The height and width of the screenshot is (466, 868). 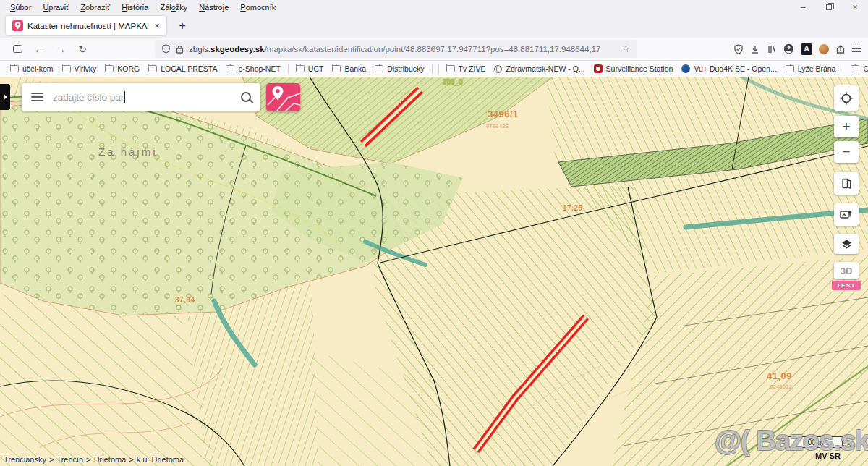 What do you see at coordinates (807, 49) in the screenshot?
I see `dark-reader-icon: A` at bounding box center [807, 49].